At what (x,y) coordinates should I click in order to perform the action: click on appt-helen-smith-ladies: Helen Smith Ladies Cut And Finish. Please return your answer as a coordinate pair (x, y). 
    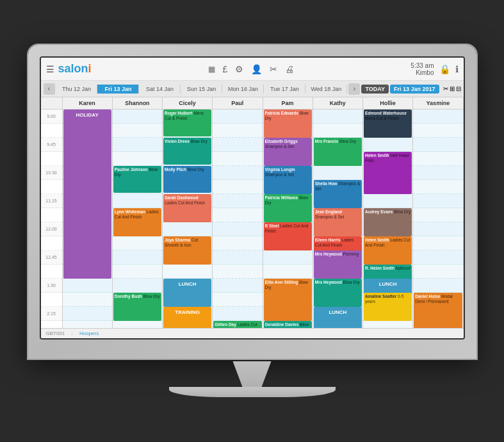
    Looking at the image, I should click on (388, 250).